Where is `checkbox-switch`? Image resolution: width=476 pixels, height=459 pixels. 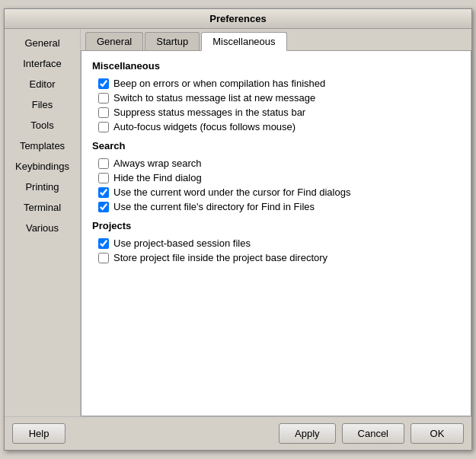
checkbox-switch is located at coordinates (104, 98).